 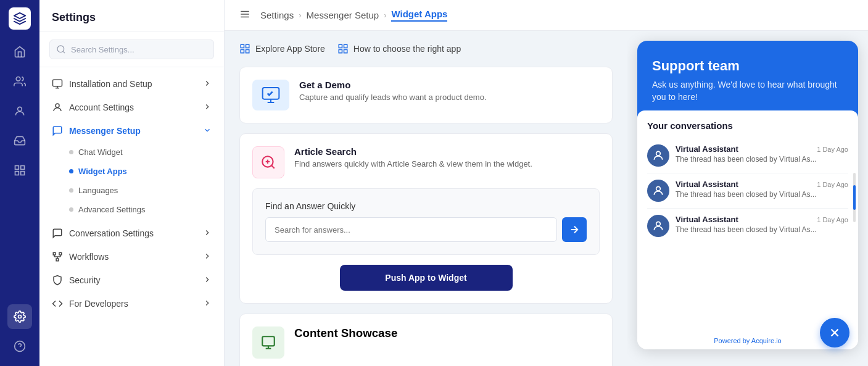 What do you see at coordinates (426, 50) in the screenshot?
I see `app-tabs: Explore App Store How to choose the righ…` at bounding box center [426, 50].